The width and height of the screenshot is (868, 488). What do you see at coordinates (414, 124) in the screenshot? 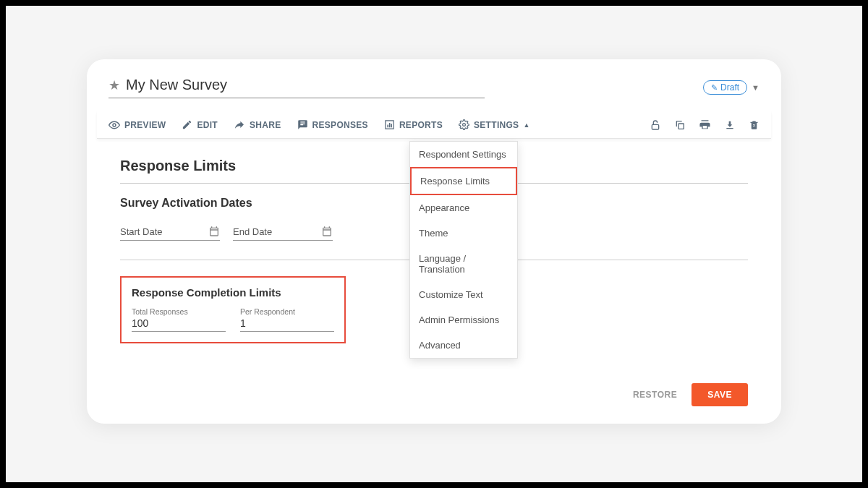
I see `reports-button: REPORTS` at bounding box center [414, 124].